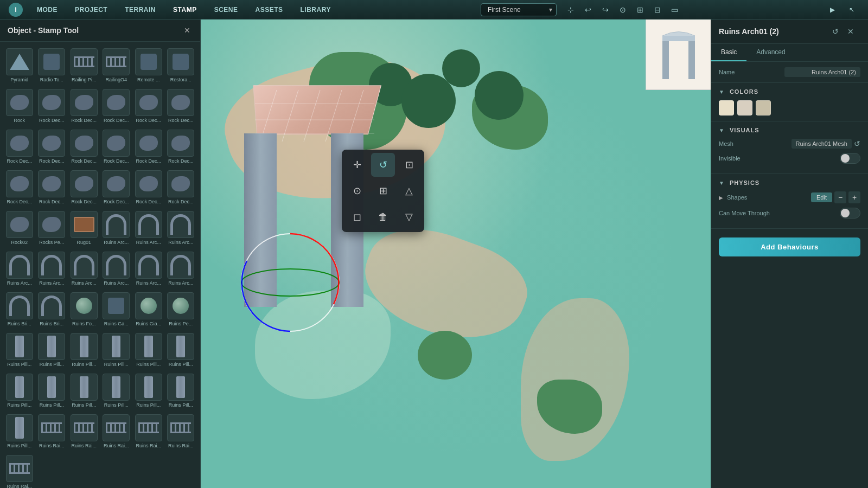  Describe the element at coordinates (149, 65) in the screenshot. I see `asset-item: Remote ...` at that location.